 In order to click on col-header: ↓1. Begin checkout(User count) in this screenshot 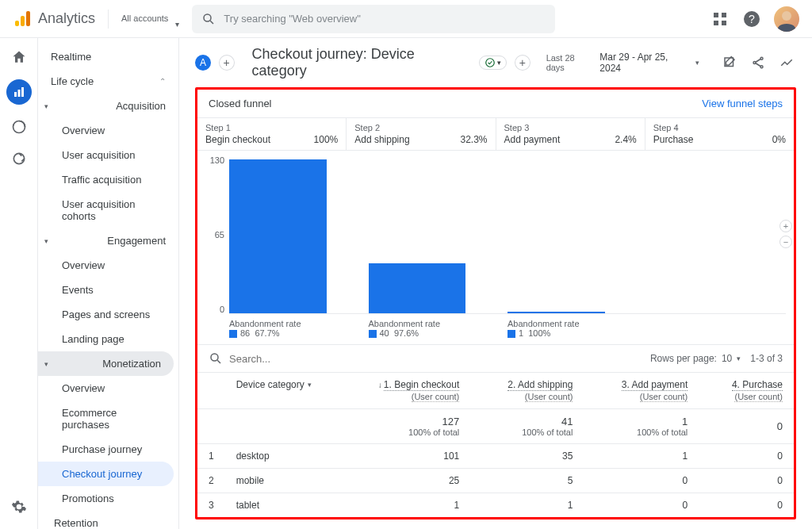, I will do `click(404, 391)`.